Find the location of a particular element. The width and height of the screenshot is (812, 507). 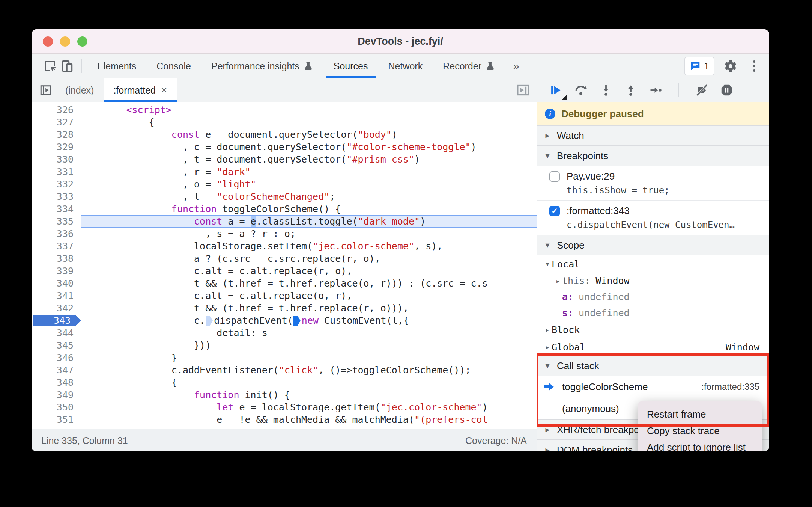

gutter-line-number: 328 is located at coordinates (56, 134).